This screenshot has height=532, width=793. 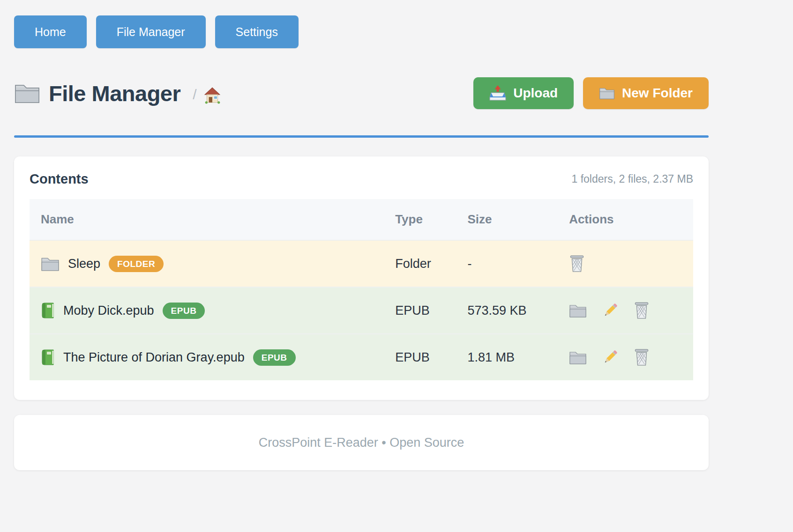 I want to click on file-type: Folder, so click(x=420, y=264).